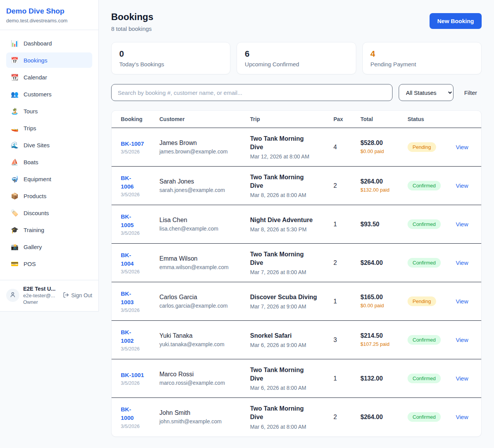  Describe the element at coordinates (49, 43) in the screenshot. I see `sidebar-item-dashboard: 📊Dashboard` at that location.